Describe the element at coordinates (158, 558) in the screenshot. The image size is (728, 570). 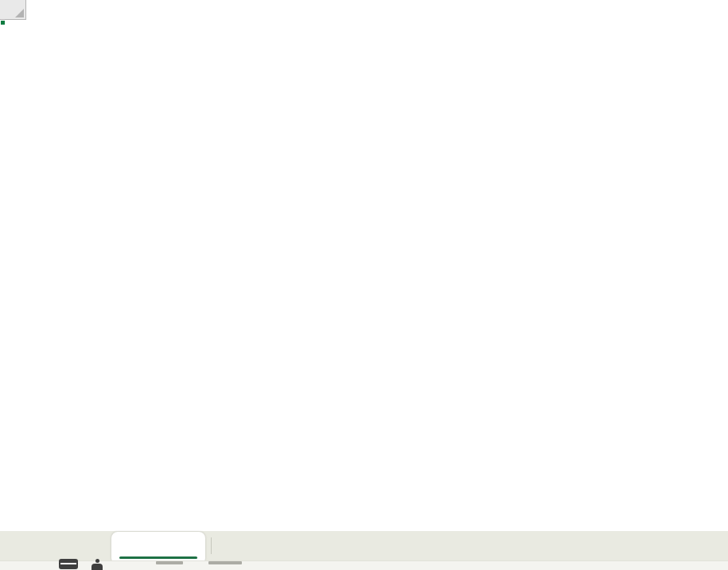
I see `active-tab-underline` at that location.